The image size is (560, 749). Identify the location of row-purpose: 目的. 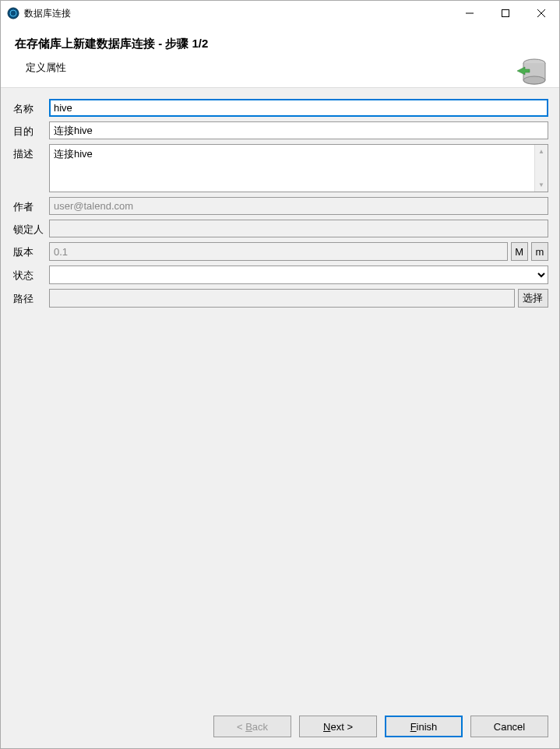
(280, 131).